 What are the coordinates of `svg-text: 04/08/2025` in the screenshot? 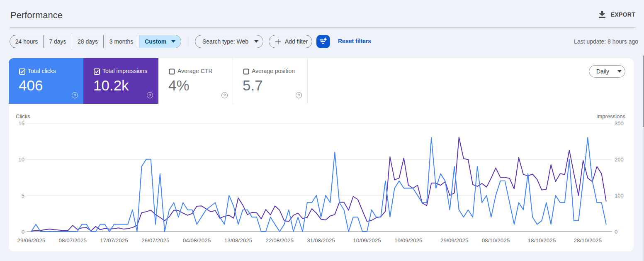 It's located at (197, 241).